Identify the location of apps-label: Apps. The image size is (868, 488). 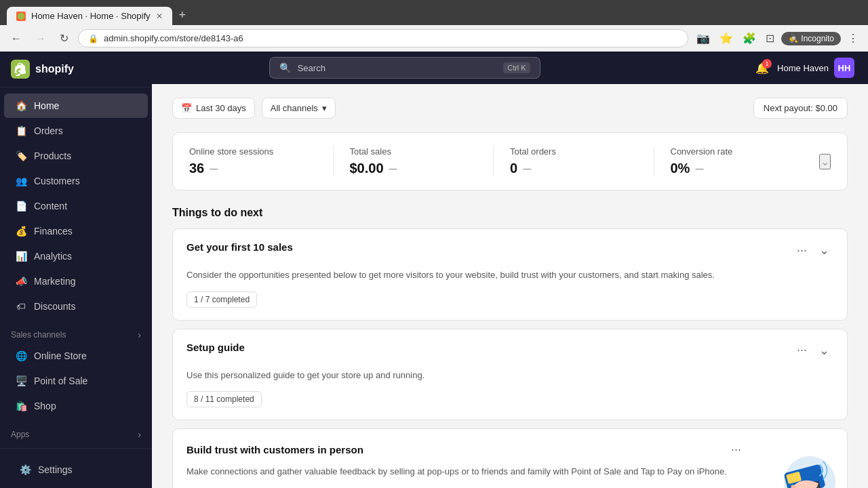
(20, 434).